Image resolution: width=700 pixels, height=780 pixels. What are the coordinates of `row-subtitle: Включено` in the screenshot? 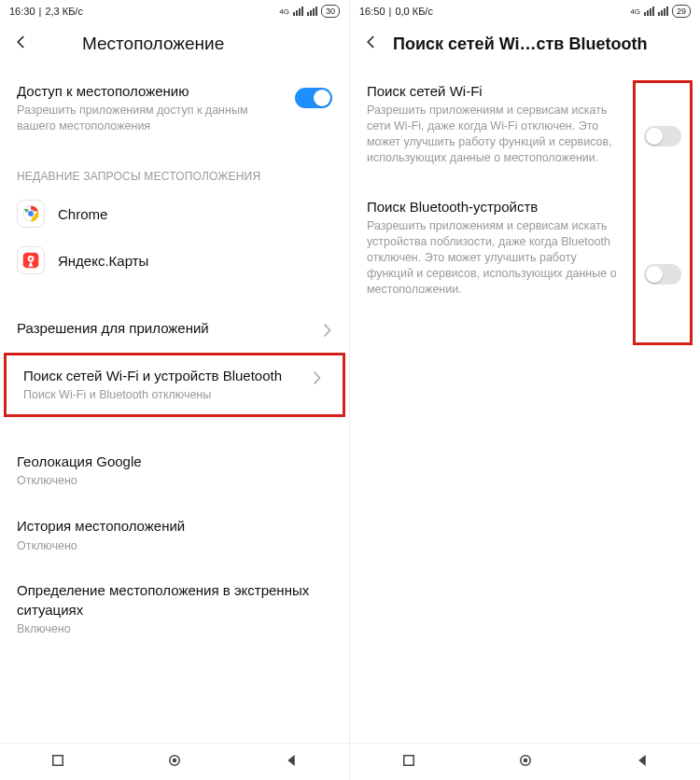 It's located at (175, 629).